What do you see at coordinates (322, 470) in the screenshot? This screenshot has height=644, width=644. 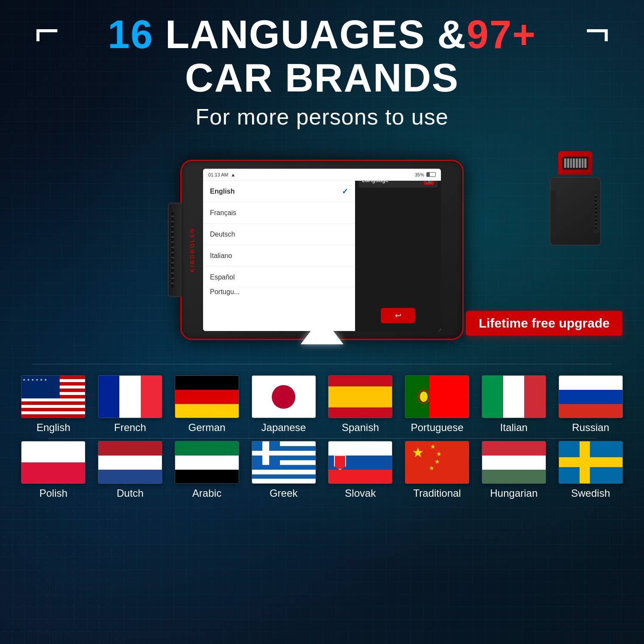 I see `flags-row-2: Polish Dutch` at bounding box center [322, 470].